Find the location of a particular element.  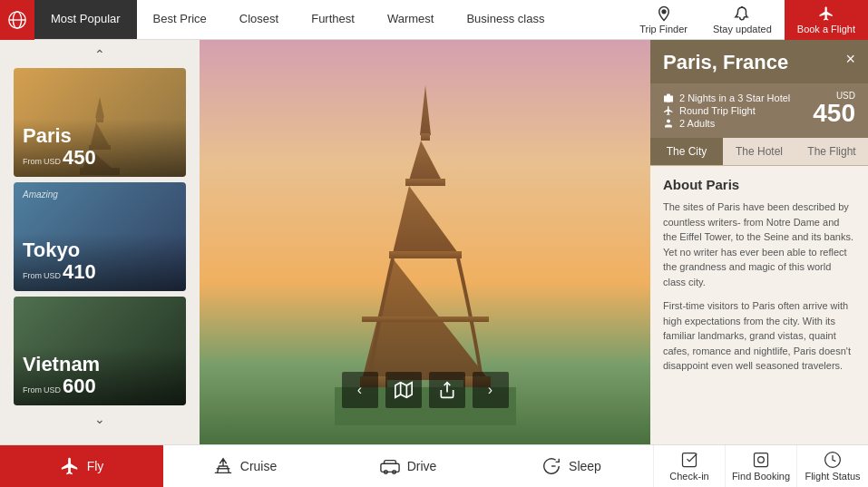

hotel-text: 2 Nights in a 3 Star Hotel is located at coordinates (735, 98).